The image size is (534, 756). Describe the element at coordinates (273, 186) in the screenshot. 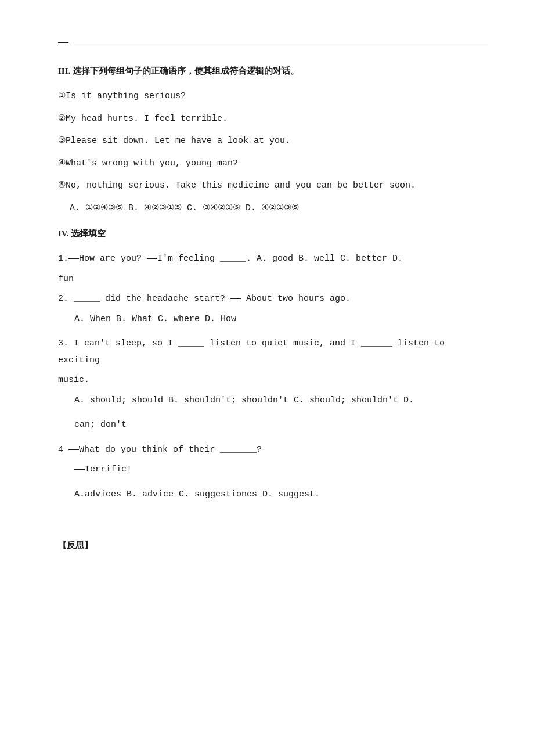

I see `item-5: ⑤No, nothing serious. Take this medicine…` at that location.